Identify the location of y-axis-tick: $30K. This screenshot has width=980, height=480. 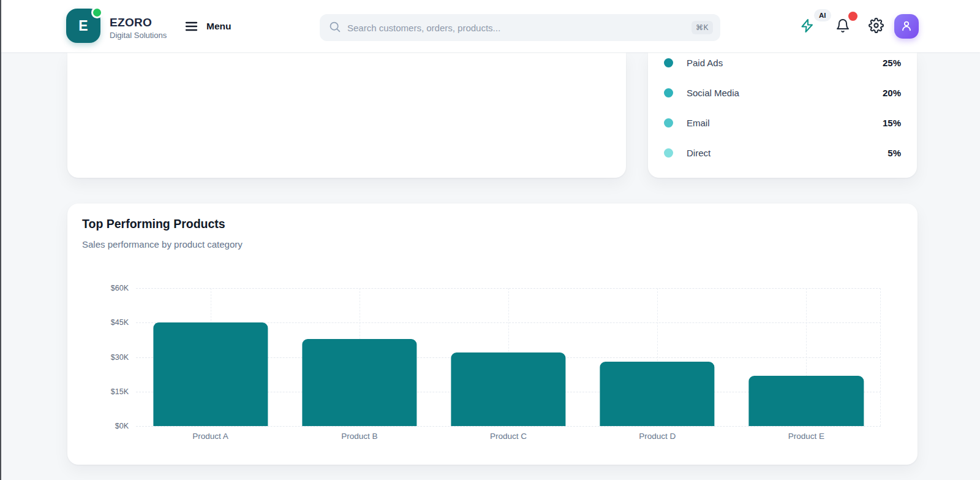
(120, 357).